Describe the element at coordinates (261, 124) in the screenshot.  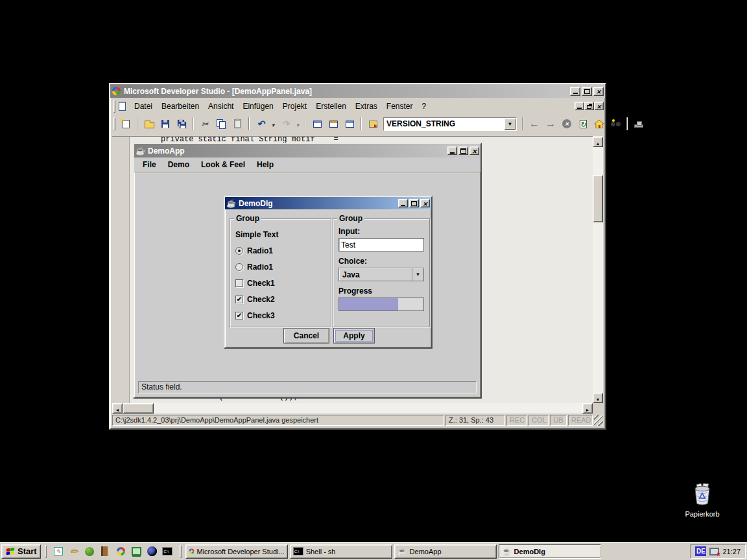
I see `undo-button` at that location.